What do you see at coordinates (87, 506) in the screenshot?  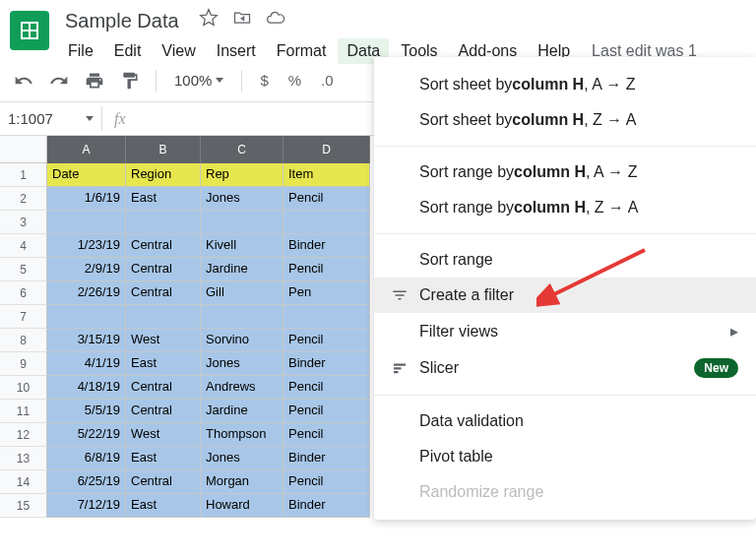 I see `cell: 7/12/19` at bounding box center [87, 506].